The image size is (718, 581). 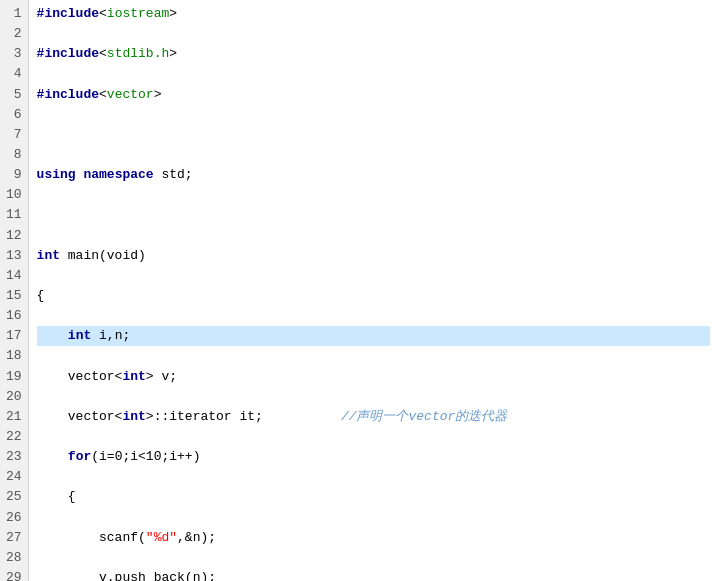 What do you see at coordinates (374, 296) in the screenshot?
I see `code-line-8: {` at bounding box center [374, 296].